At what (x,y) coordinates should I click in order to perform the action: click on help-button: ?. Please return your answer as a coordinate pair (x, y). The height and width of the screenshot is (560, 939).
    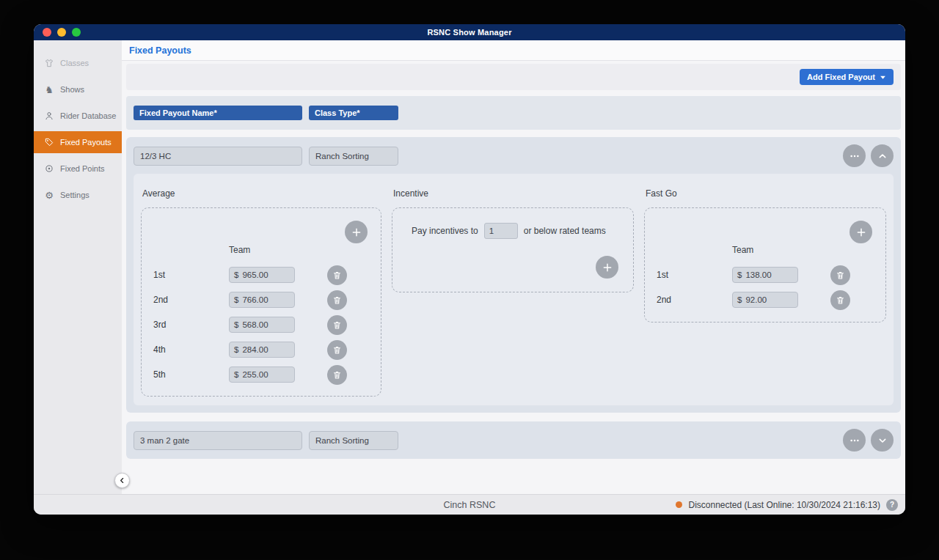
    Looking at the image, I should click on (892, 505).